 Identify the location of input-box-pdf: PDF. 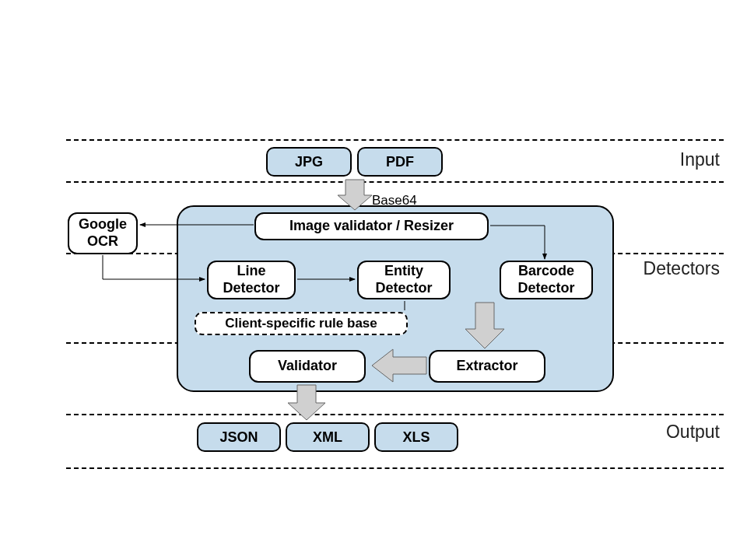
(400, 162).